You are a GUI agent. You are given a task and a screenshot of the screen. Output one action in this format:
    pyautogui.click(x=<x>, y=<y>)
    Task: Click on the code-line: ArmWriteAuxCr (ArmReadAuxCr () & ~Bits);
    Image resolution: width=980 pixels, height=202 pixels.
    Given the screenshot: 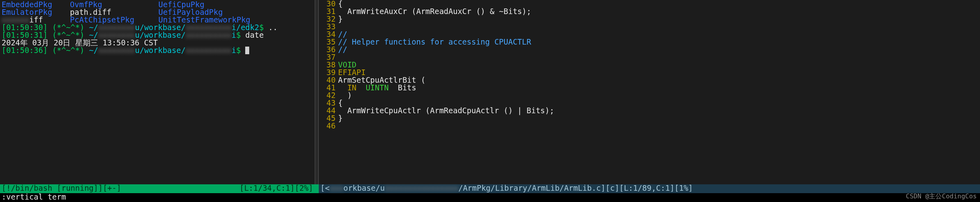 What is the action you would take?
    pyautogui.click(x=659, y=11)
    